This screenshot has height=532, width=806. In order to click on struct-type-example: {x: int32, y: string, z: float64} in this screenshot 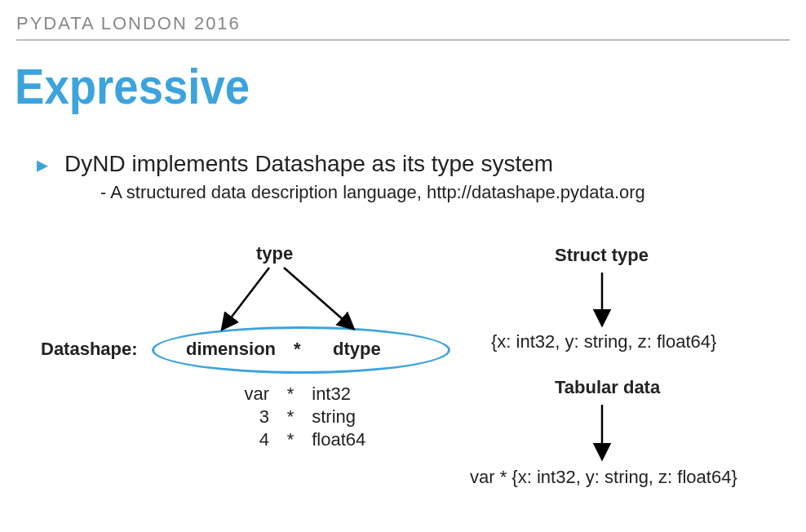, I will do `click(604, 342)`.